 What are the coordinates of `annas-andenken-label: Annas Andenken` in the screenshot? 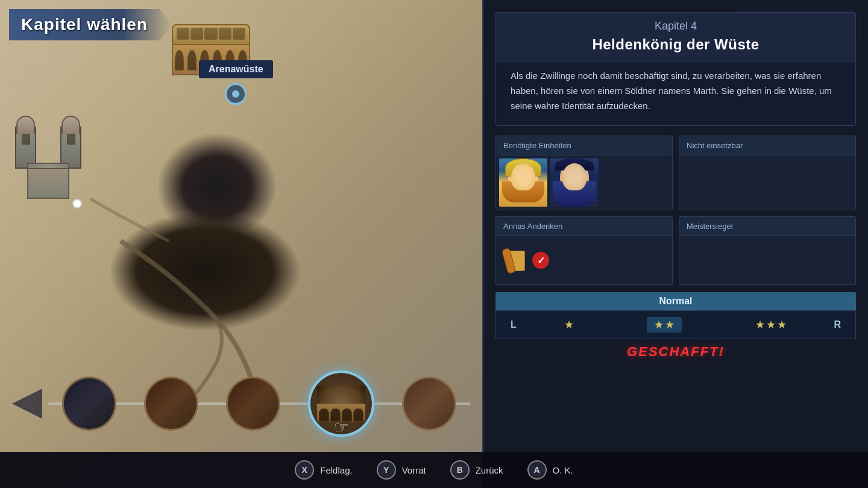 It's located at (584, 227).